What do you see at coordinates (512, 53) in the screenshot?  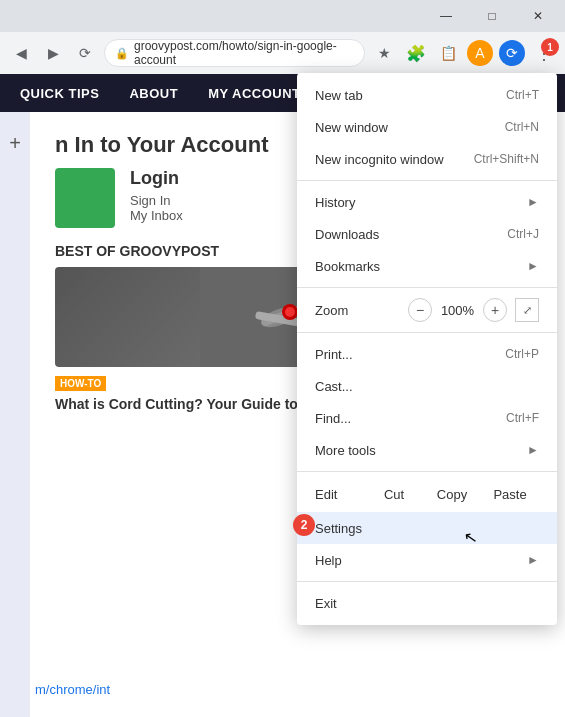 I see `sync-icon: ⟳` at bounding box center [512, 53].